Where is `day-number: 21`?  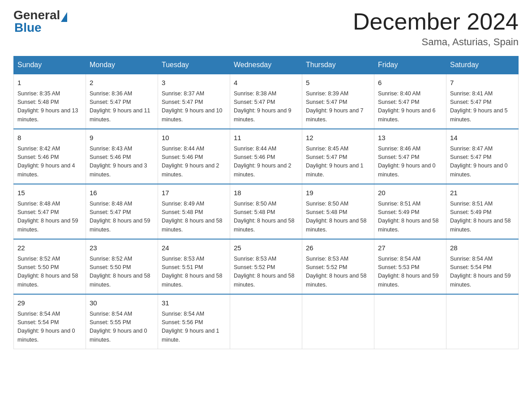 day-number: 21 is located at coordinates (482, 193).